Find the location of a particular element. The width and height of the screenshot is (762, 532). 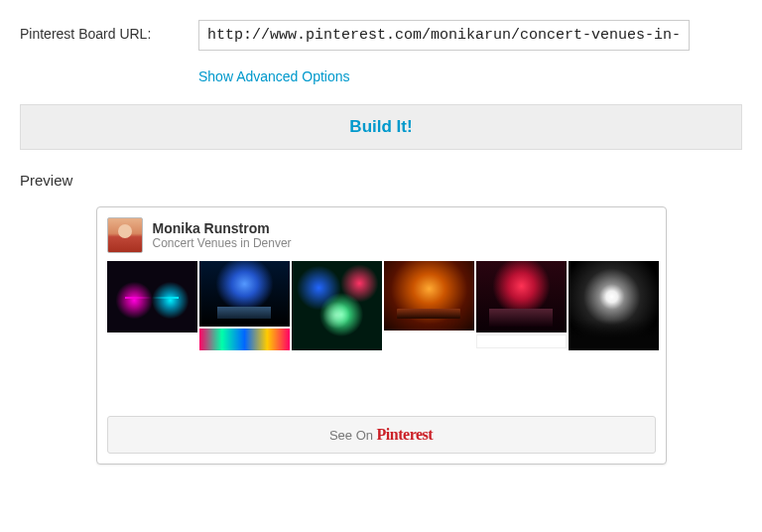

thumbnail-grid is located at coordinates (381, 306).